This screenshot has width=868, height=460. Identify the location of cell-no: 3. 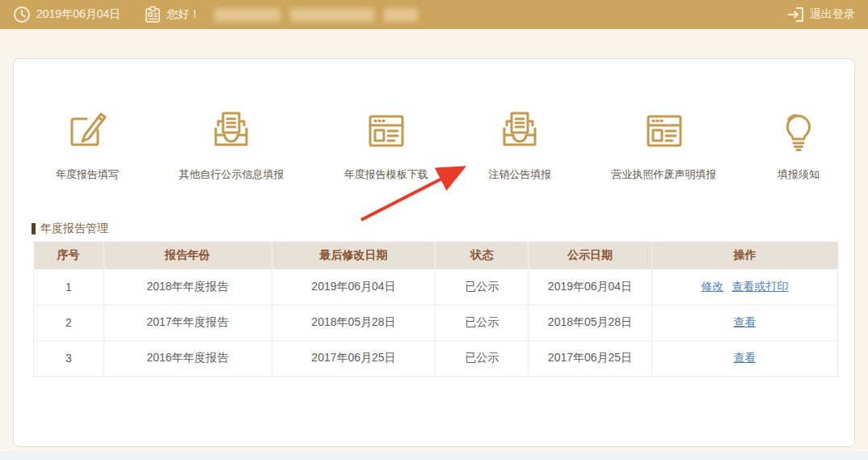
(70, 358).